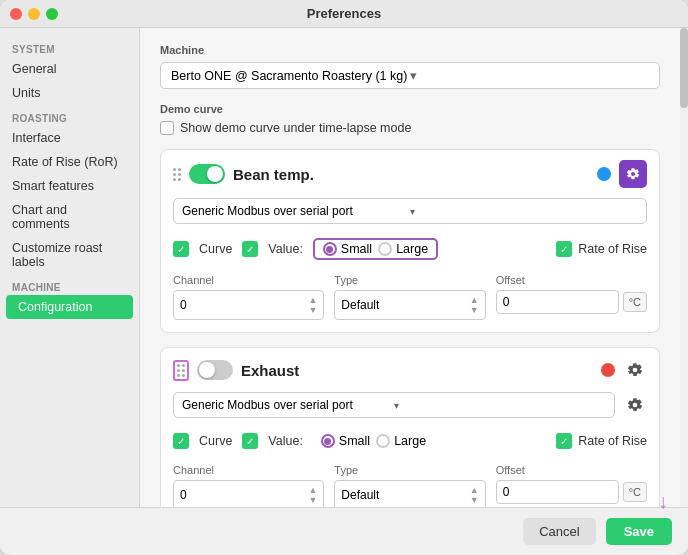 The image size is (688, 555). What do you see at coordinates (215, 370) in the screenshot?
I see `toggle-exhaust` at bounding box center [215, 370].